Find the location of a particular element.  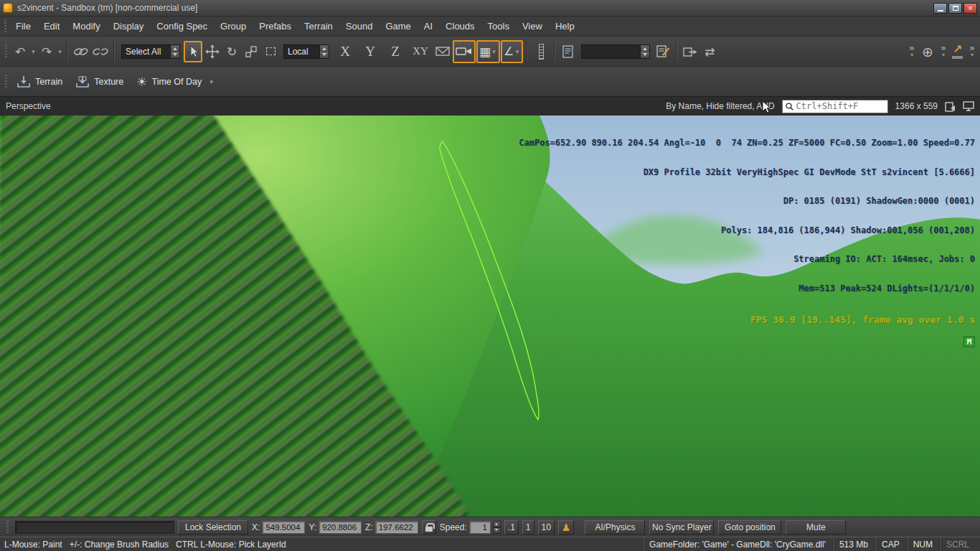

object-search-box is located at coordinates (835, 106).